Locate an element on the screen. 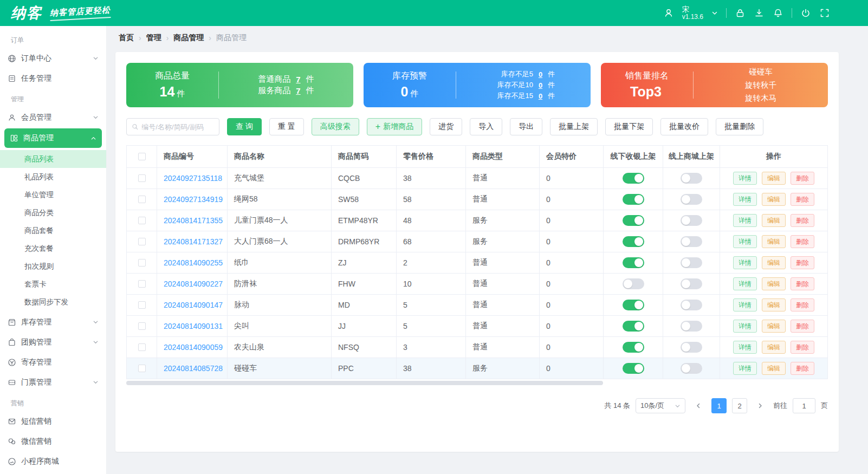 This screenshot has height=474, width=868. user-icon is located at coordinates (669, 13).